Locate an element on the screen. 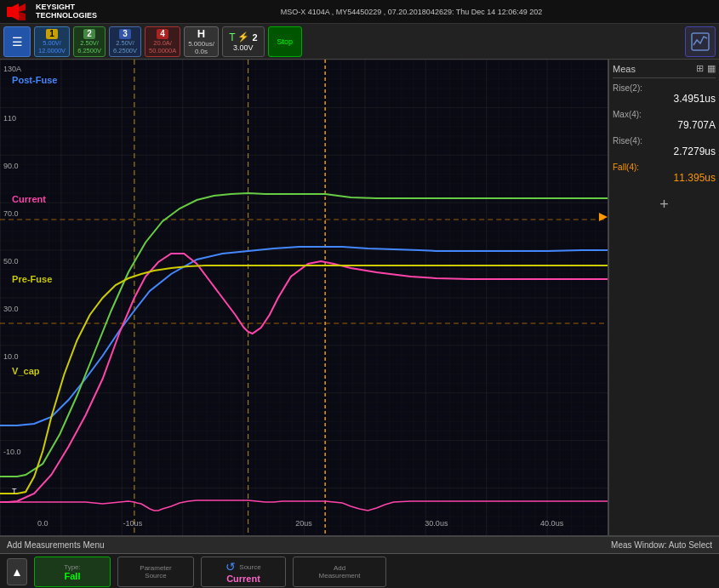 The height and width of the screenshot is (588, 719). trigger-icon2: ⚡ is located at coordinates (243, 37).